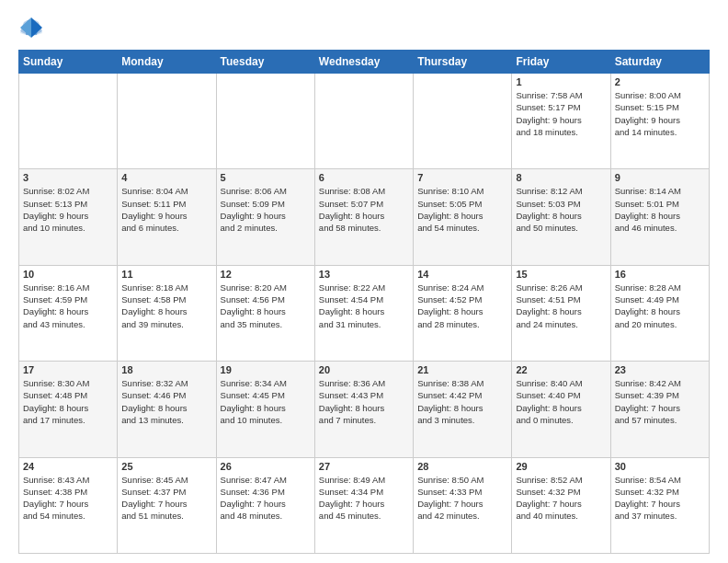 Image resolution: width=728 pixels, height=563 pixels. Describe the element at coordinates (166, 401) in the screenshot. I see `day-info: Sunrise: 8:32 AM Sunset: 4:46 PM Dayligh…` at that location.